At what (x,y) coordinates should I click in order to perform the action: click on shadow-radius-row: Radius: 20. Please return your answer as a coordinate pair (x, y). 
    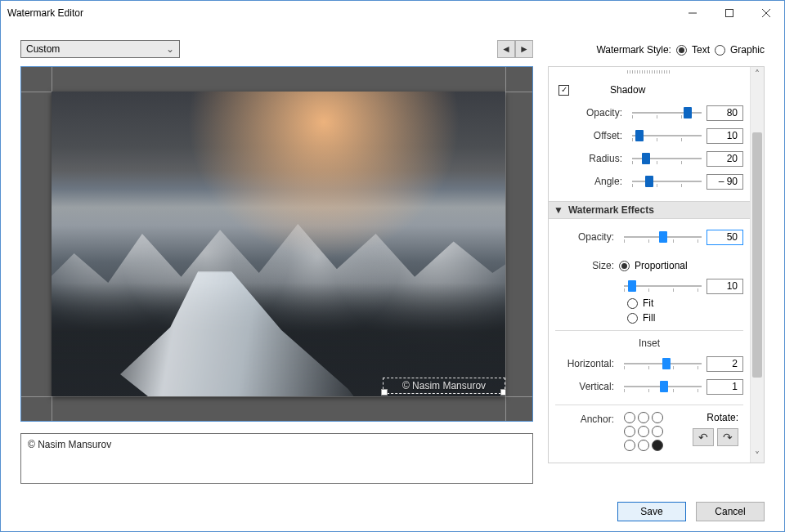
    Looking at the image, I should click on (649, 159).